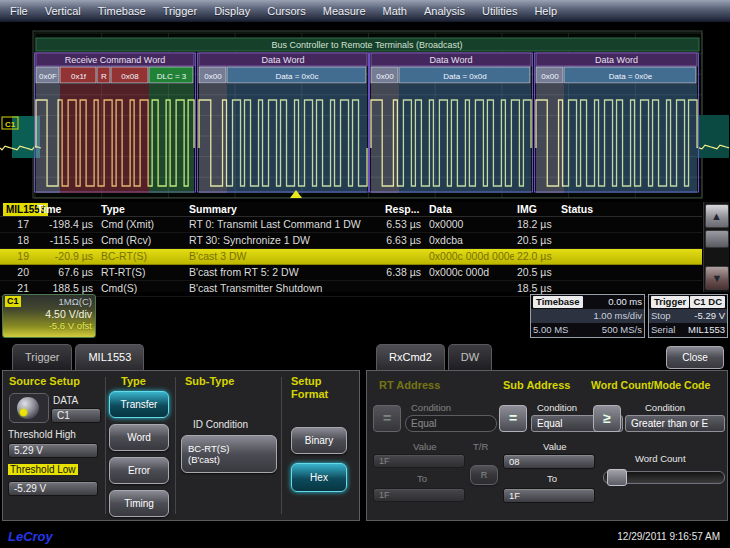  I want to click on tab-rxcmd2: RxCmd2, so click(410, 357).